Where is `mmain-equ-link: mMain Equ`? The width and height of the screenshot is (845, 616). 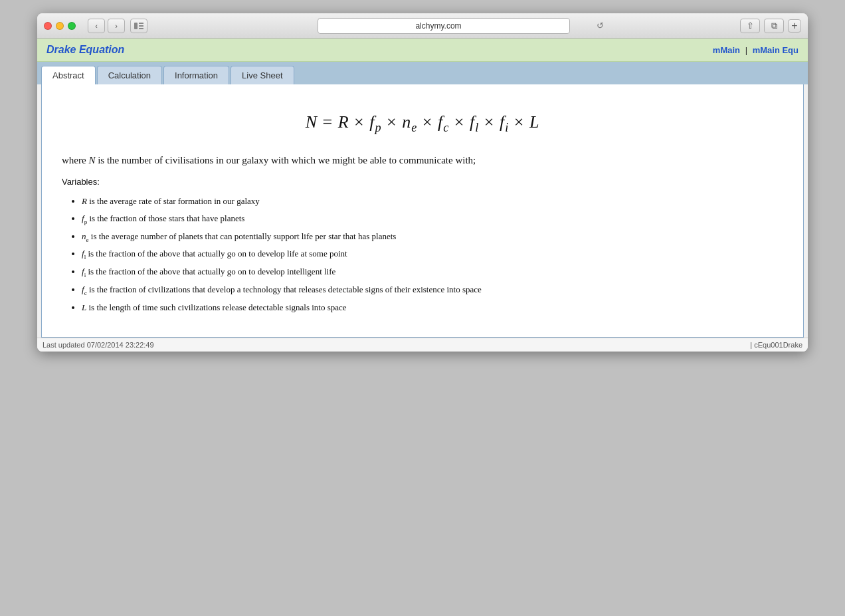
mmain-equ-link: mMain Equ is located at coordinates (776, 51).